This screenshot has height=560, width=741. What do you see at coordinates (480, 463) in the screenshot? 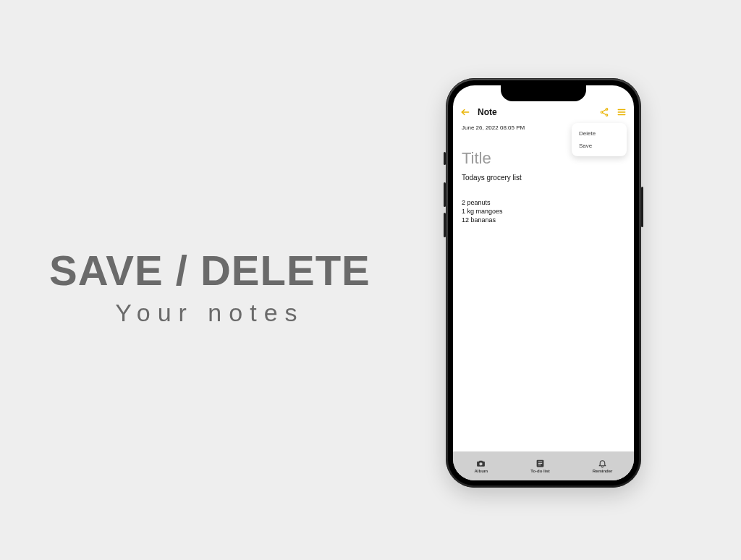
I see `camera-icon` at bounding box center [480, 463].